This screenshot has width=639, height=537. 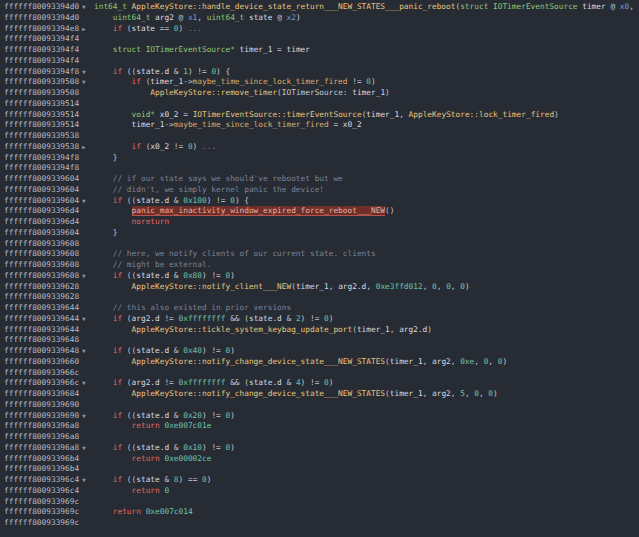 I want to click on code-line: ffffff8009339644▼ if (arg2.d != 0xffffff…, so click(x=322, y=320).